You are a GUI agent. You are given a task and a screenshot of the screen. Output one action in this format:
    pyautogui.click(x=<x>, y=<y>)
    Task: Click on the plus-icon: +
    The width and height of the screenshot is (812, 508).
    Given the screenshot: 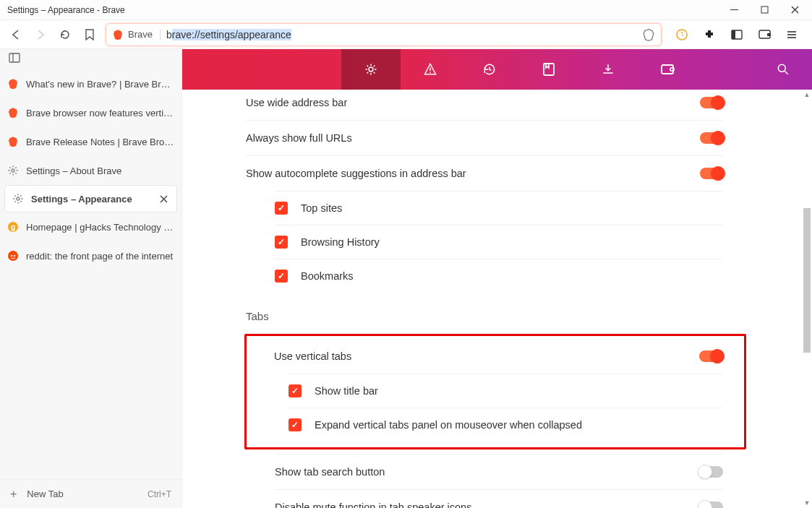 What is the action you would take?
    pyautogui.click(x=13, y=494)
    